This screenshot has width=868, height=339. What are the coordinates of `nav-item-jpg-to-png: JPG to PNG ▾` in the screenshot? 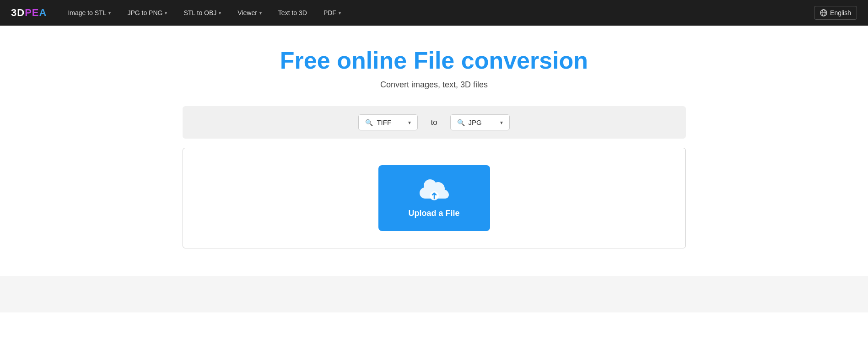 It's located at (147, 13).